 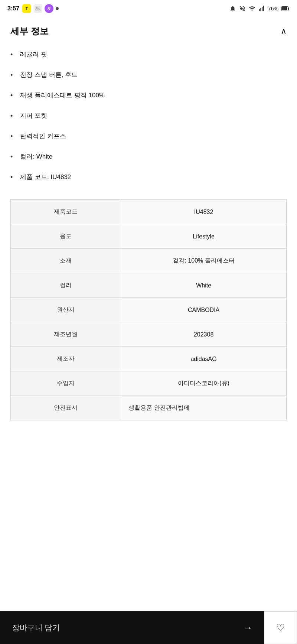 What do you see at coordinates (148, 96) in the screenshot?
I see `list-item: 재생 폴리에스테르 평직 100%` at bounding box center [148, 96].